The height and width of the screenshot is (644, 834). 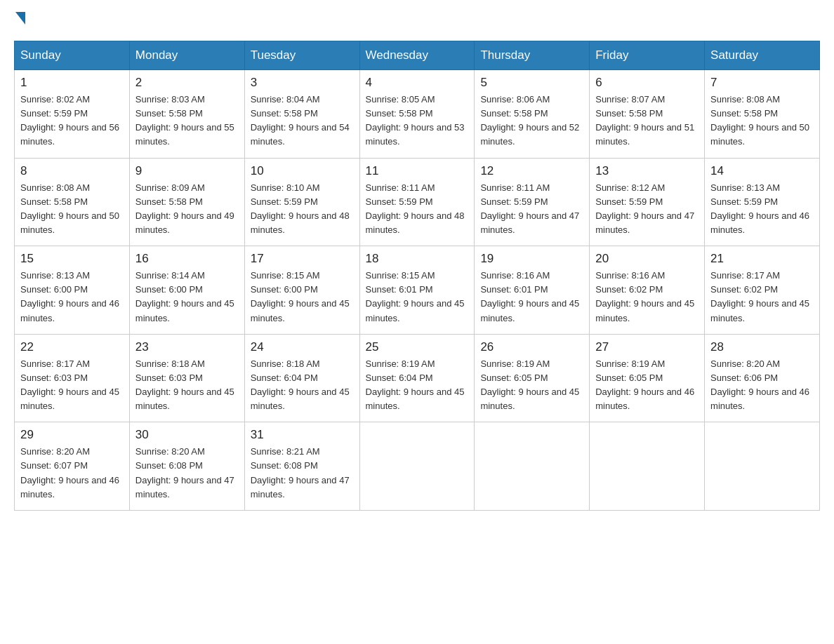 What do you see at coordinates (532, 56) in the screenshot?
I see `col-header-thursday: Thursday` at bounding box center [532, 56].